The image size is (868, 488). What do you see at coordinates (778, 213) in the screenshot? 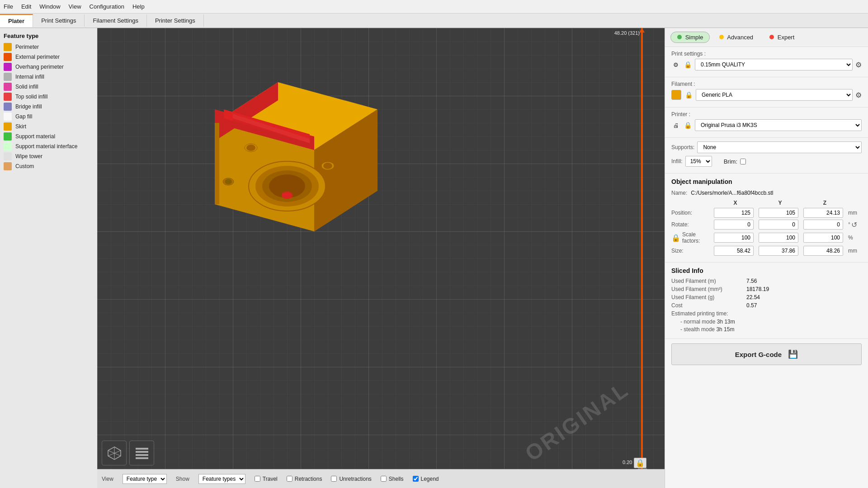
I see `position-y-input` at bounding box center [778, 213].